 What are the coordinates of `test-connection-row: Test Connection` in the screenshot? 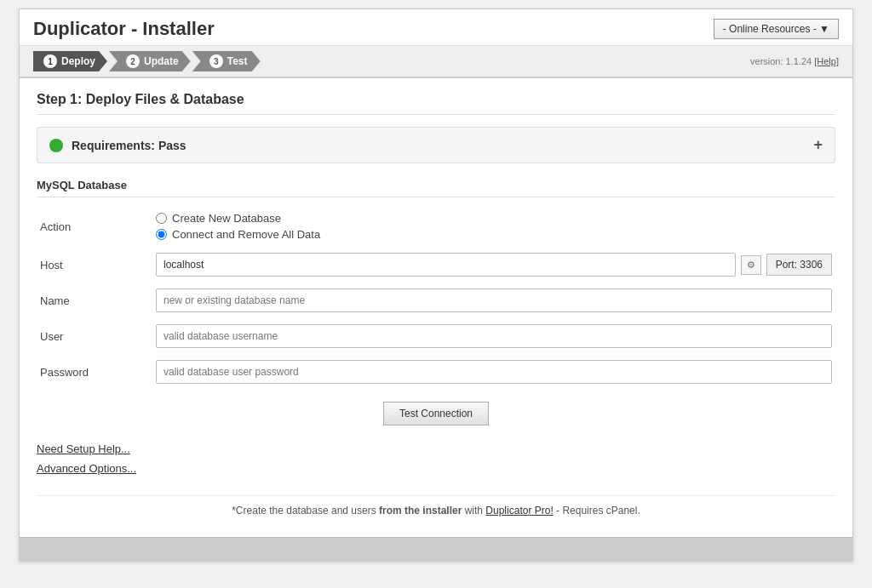 It's located at (436, 414).